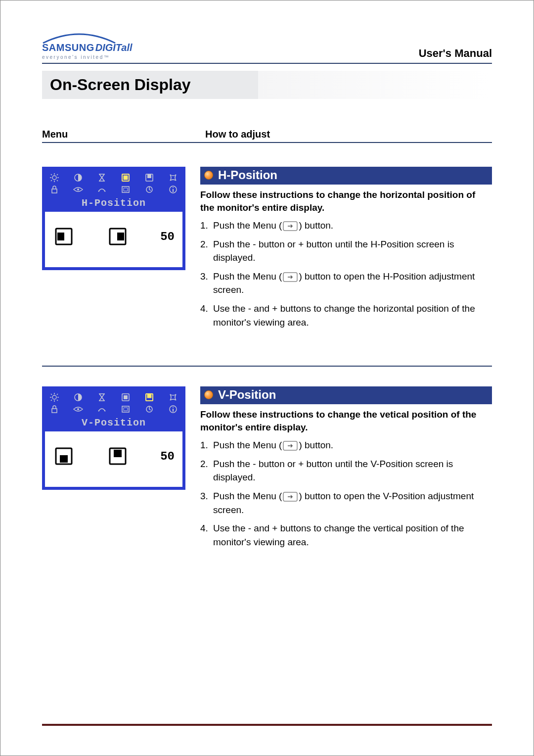  Describe the element at coordinates (267, 366) in the screenshot. I see `section-separator` at that location.